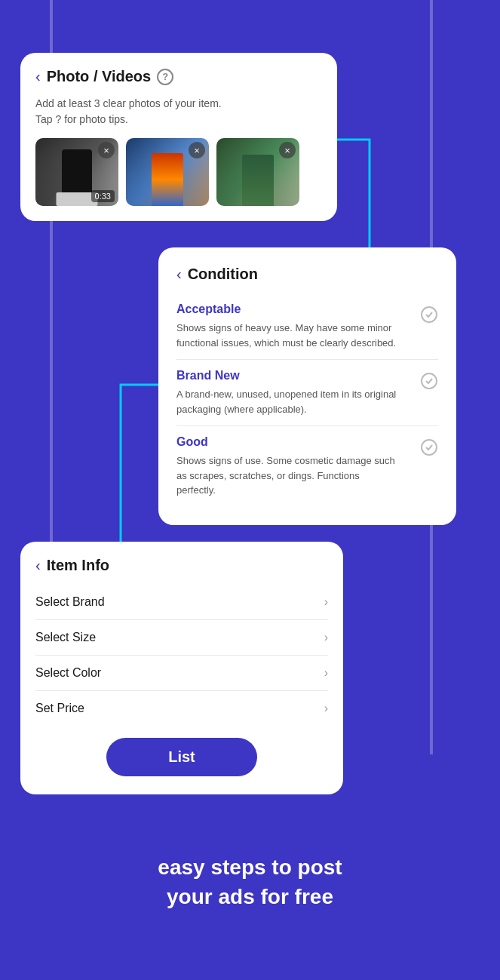 The height and width of the screenshot is (980, 500). Describe the element at coordinates (299, 442) in the screenshot. I see `condition-name-good: Good` at that location.